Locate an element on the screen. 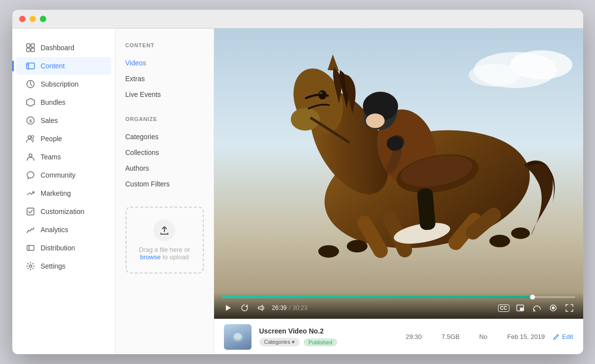 This screenshot has height=364, width=595. sidebar-item-marketing: Marketing is located at coordinates (64, 193).